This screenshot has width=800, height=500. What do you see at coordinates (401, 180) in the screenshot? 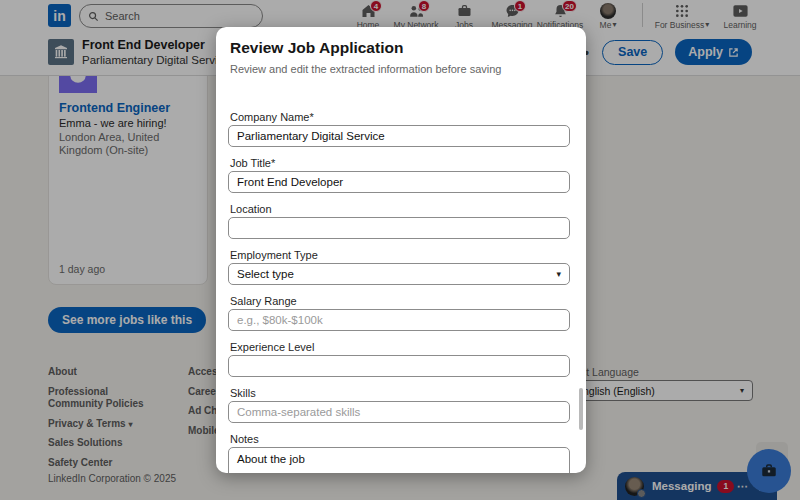
I see `job-title-field: Job Title*` at bounding box center [401, 180].